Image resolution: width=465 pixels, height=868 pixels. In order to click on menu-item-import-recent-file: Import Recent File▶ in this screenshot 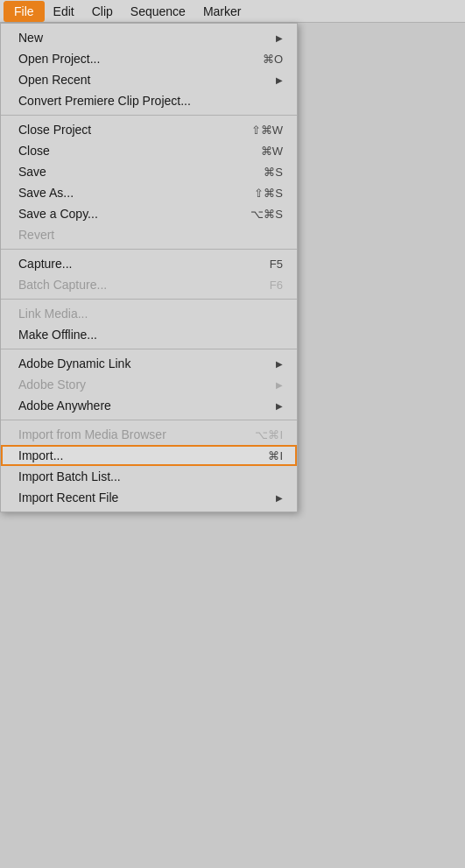, I will do `click(149, 498)`.